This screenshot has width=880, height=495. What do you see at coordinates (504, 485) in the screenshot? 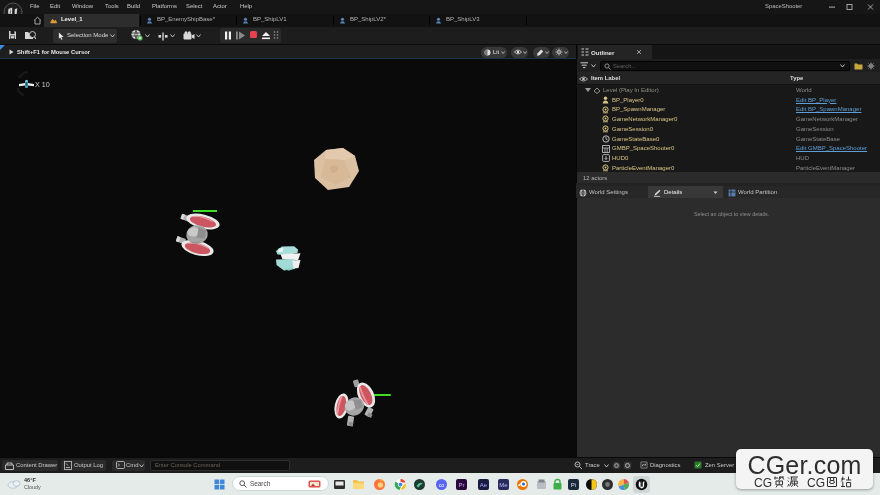
I see `svg-text: Me` at bounding box center [504, 485].